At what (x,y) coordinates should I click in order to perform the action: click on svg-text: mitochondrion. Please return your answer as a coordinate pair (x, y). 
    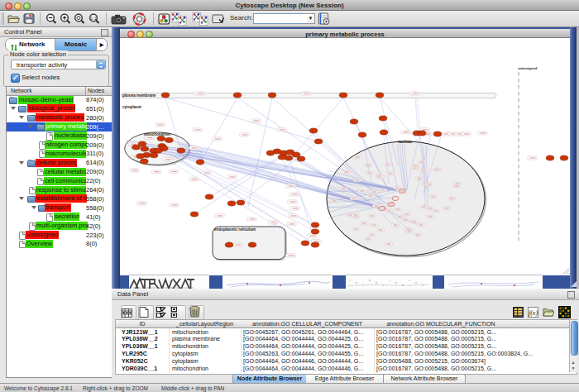
    Looking at the image, I should click on (157, 134).